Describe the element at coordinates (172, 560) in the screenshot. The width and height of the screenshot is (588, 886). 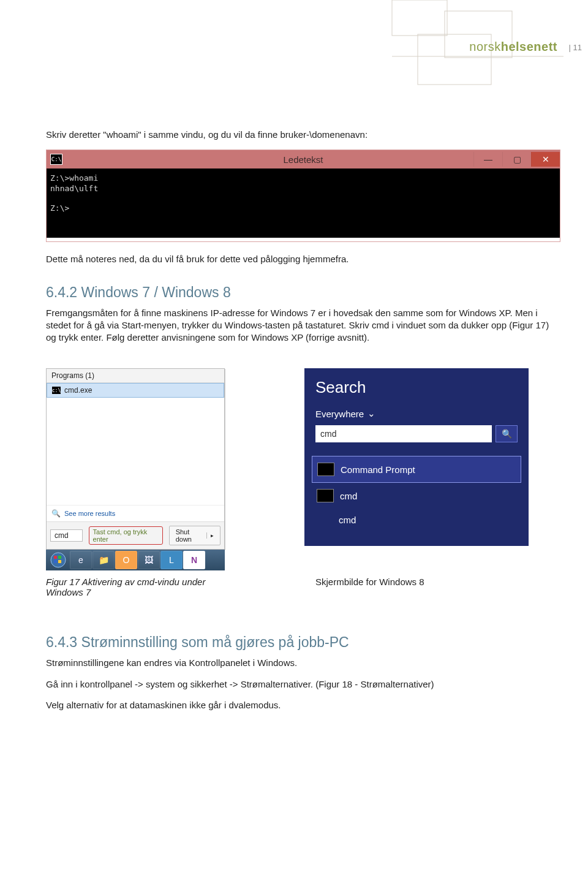
I see `taskbar-lync-icon: L` at that location.